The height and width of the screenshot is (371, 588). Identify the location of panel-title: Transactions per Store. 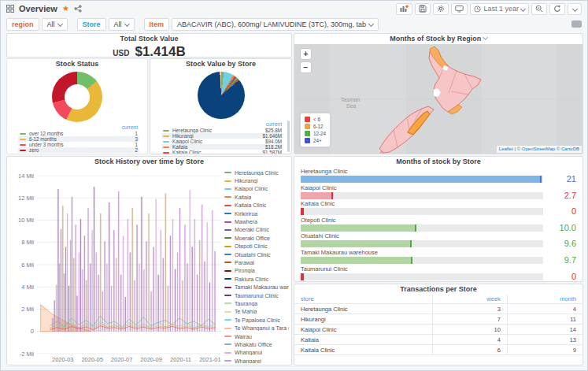
(438, 290).